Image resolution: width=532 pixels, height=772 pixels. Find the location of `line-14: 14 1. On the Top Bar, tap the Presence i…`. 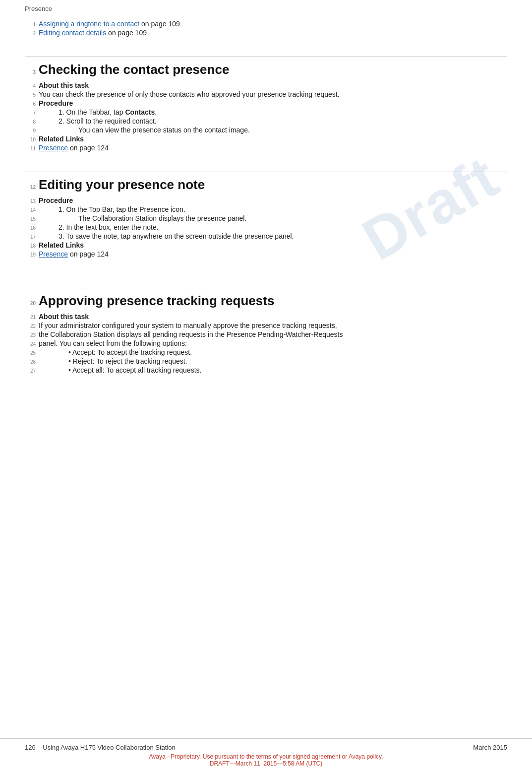

line-14: 14 1. On the Top Bar, tap the Presence i… is located at coordinates (266, 209).